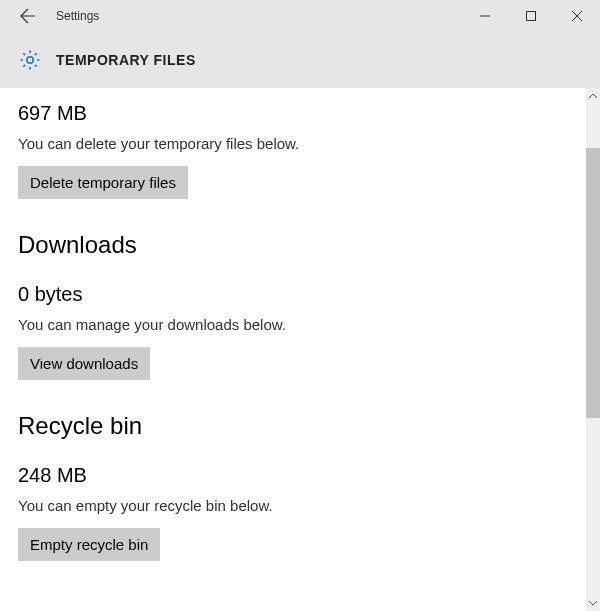  I want to click on minimize-icon, so click(485, 16).